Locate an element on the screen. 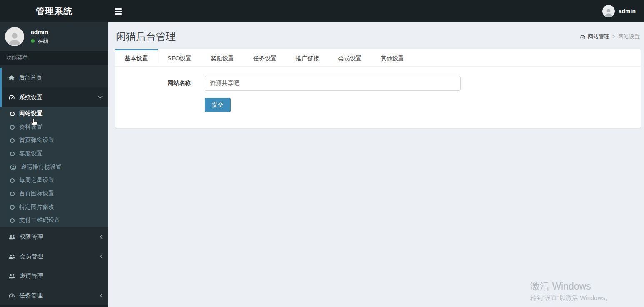 Image resolution: width=644 pixels, height=307 pixels. breadcrumb: 网站管理 > 网站设置 is located at coordinates (610, 37).